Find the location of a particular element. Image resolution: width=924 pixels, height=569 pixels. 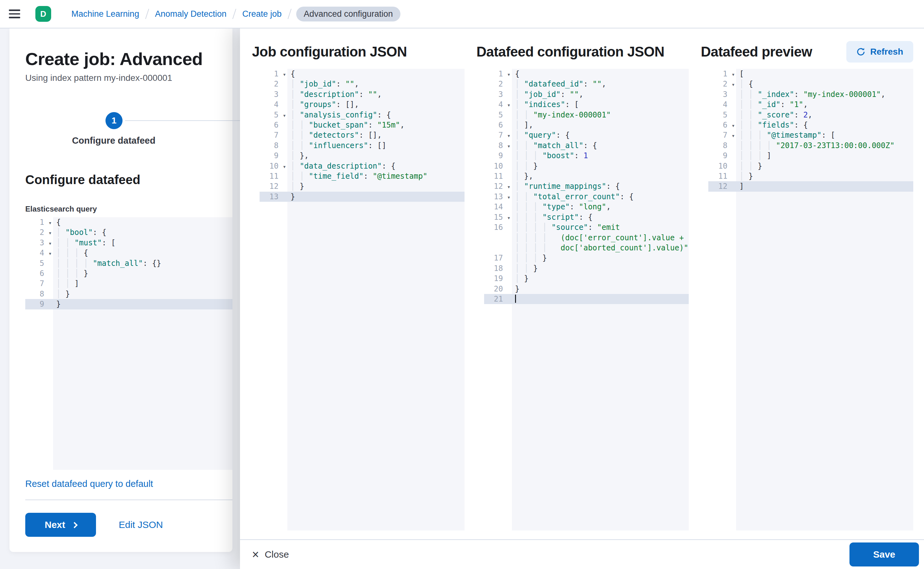

code-line: 7│ │ ] is located at coordinates (129, 284).